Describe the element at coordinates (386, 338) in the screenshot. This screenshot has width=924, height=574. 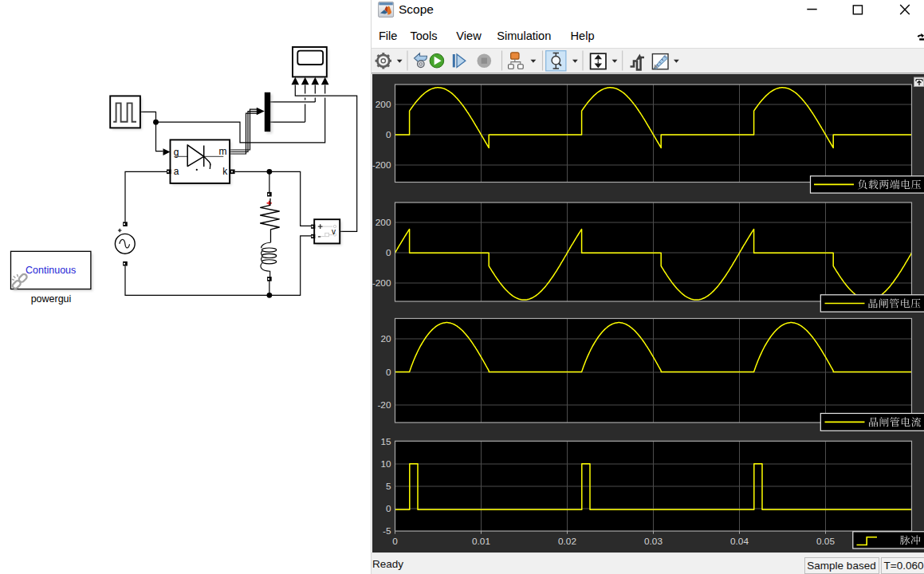
I see `svg-text: 20` at that location.